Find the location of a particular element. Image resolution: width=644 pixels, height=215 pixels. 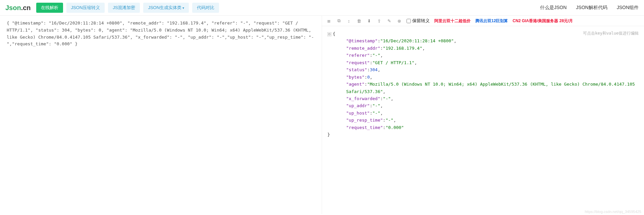

promo-tencent: 腾讯云双12巨划算 is located at coordinates (492, 21).